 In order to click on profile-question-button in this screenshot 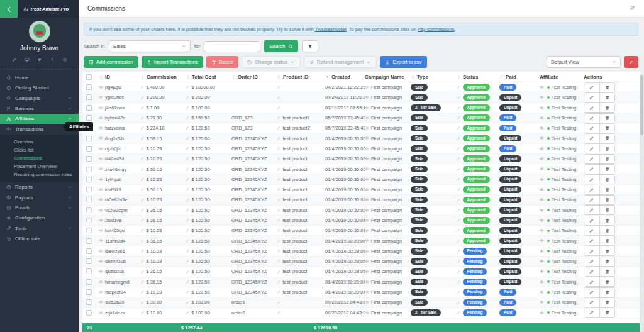, I will do `click(52, 60)`.